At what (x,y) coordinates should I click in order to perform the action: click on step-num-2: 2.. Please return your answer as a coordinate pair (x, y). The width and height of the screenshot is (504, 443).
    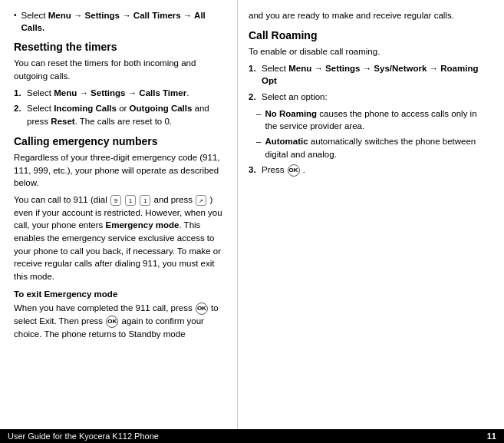
    Looking at the image, I should click on (19, 109).